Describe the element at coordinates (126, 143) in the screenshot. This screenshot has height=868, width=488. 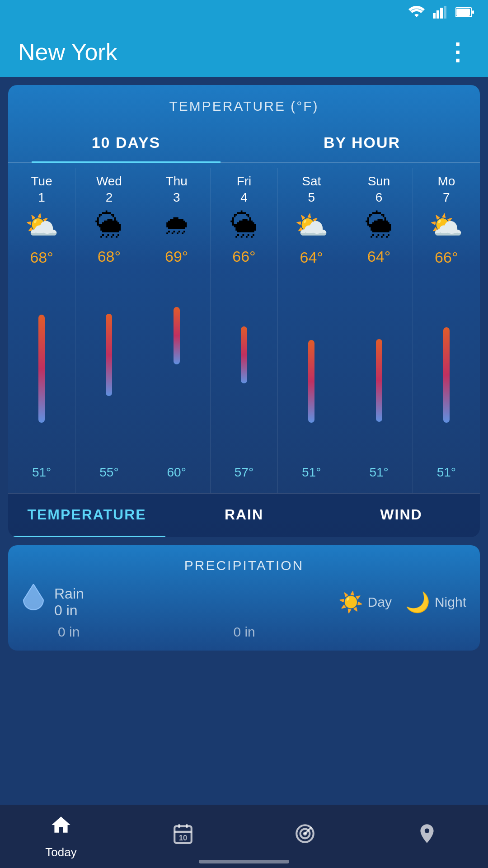
I see `tab-10days: 10 DAYS` at that location.